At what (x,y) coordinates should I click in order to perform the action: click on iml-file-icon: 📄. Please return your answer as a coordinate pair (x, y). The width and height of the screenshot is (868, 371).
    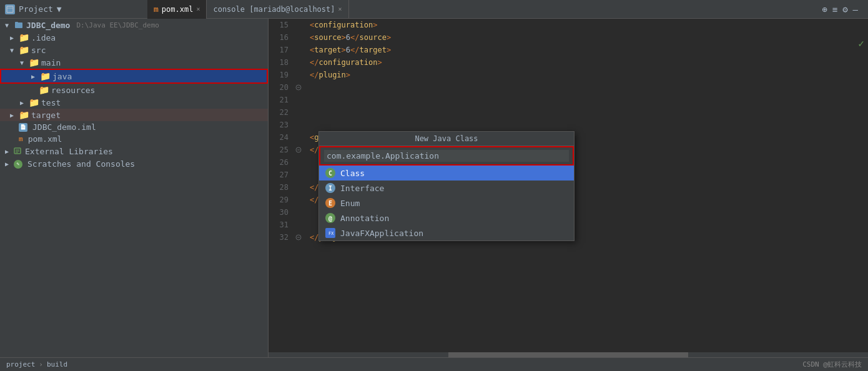
    Looking at the image, I should click on (23, 127).